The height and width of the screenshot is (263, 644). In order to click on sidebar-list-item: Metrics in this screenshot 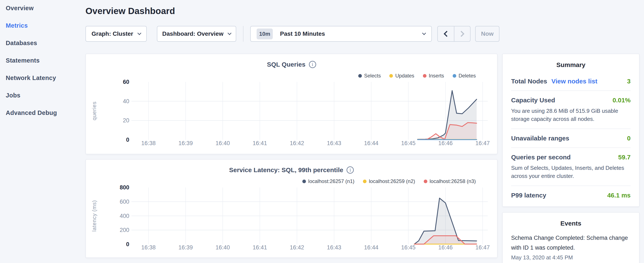, I will do `click(46, 26)`.